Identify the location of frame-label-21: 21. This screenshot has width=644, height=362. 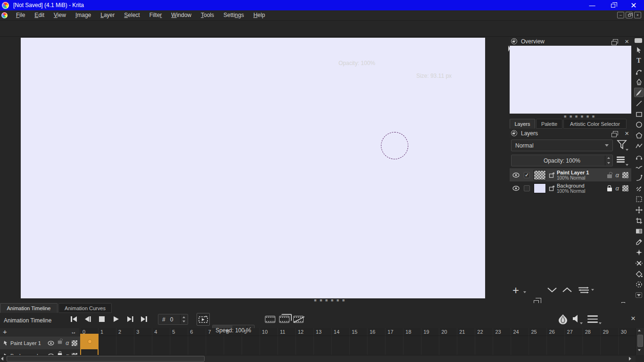
(466, 332).